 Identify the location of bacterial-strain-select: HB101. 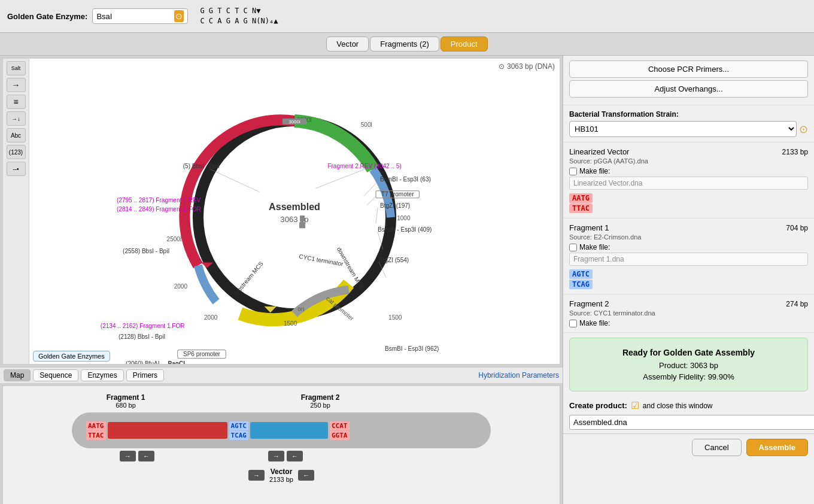
(683, 129).